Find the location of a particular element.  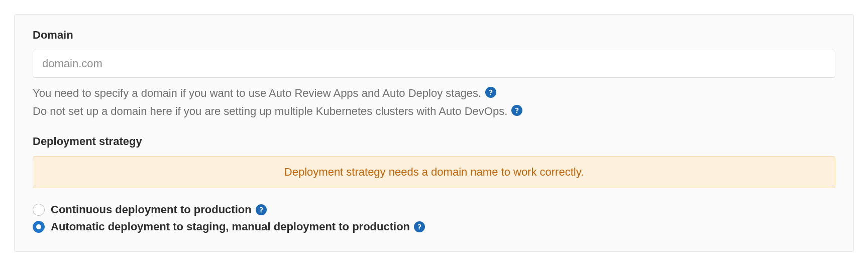

domain-label: Domain is located at coordinates (434, 35).